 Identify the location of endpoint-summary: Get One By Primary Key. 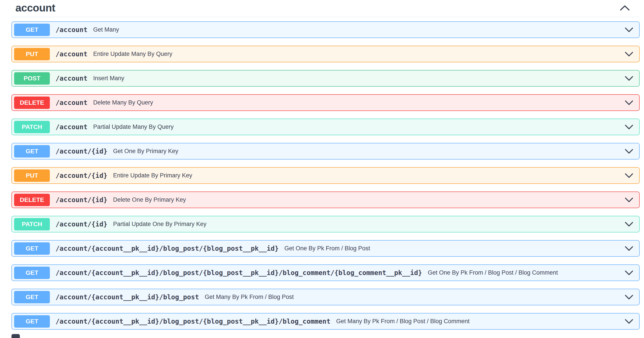
(367, 151).